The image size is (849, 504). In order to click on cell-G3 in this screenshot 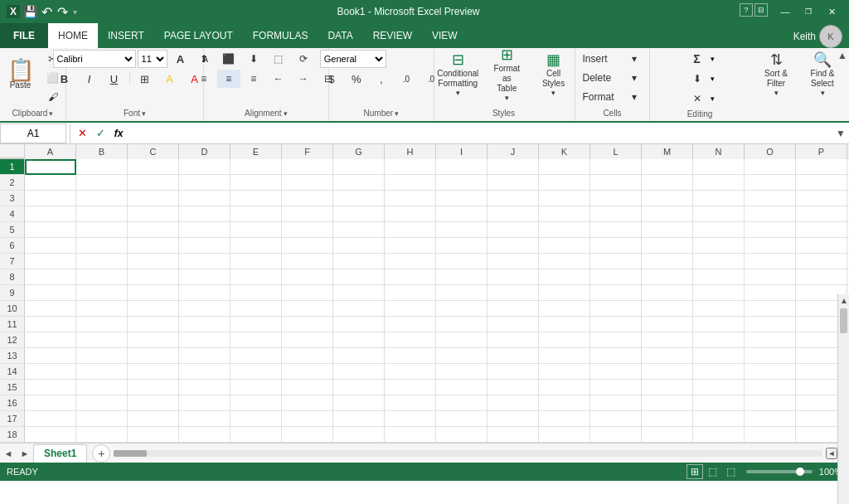, I will do `click(359, 199)`.